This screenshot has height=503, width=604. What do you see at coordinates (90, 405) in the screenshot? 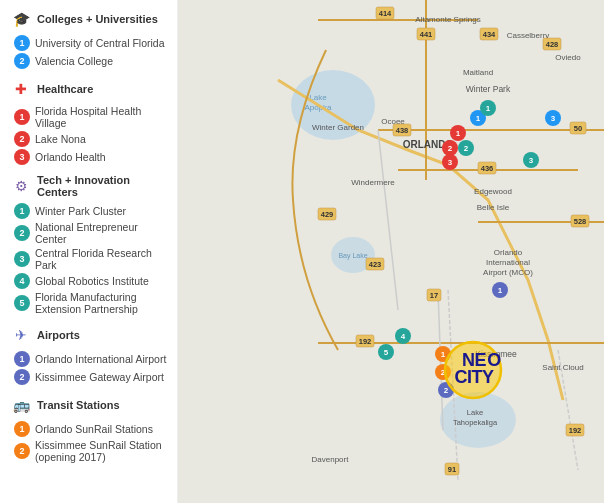
I see `legend-header-transit: 🚌Transit Stations` at bounding box center [90, 405].